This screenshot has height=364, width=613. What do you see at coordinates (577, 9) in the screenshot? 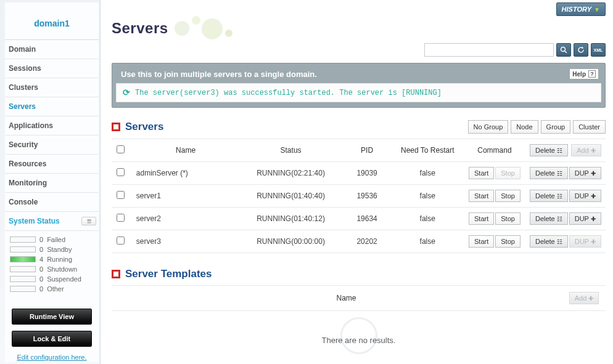
I see `history-label: HISTORY` at bounding box center [577, 9].